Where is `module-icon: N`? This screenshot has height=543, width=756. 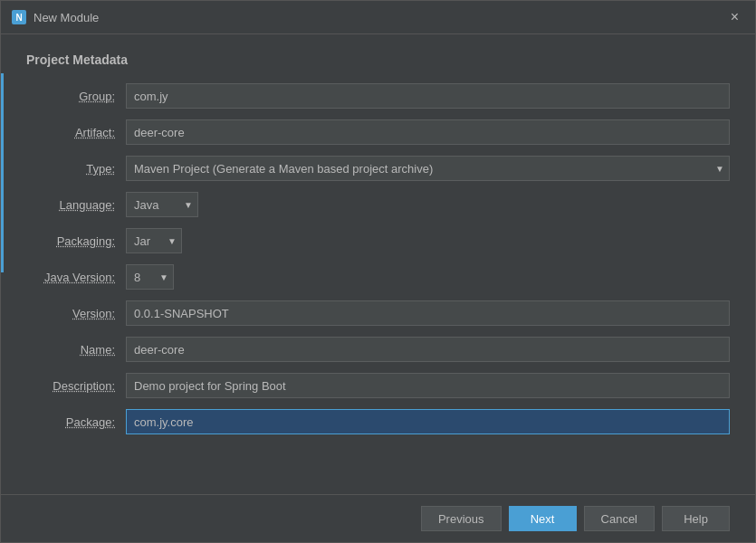
module-icon: N is located at coordinates (19, 17).